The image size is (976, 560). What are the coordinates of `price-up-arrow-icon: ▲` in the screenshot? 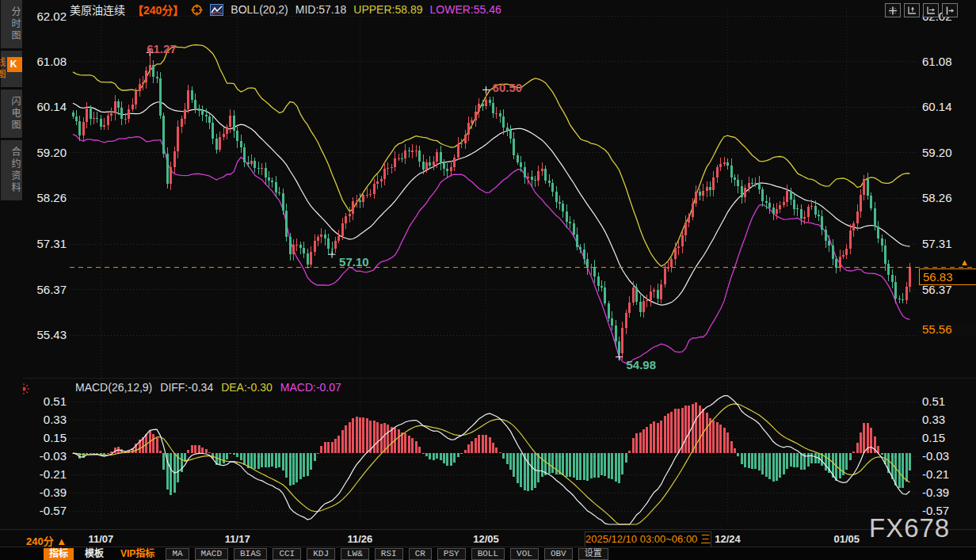 It's located at (965, 262).